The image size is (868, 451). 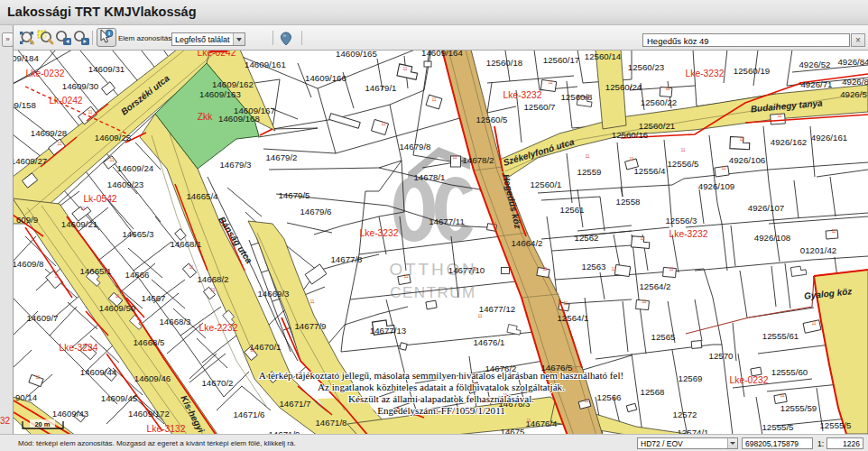 I want to click on svg-text: 14678/1, so click(x=429, y=177).